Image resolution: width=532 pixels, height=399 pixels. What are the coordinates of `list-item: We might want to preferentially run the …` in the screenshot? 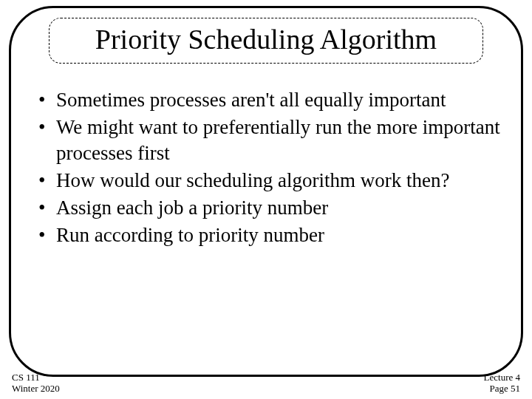 It's located at (269, 140).